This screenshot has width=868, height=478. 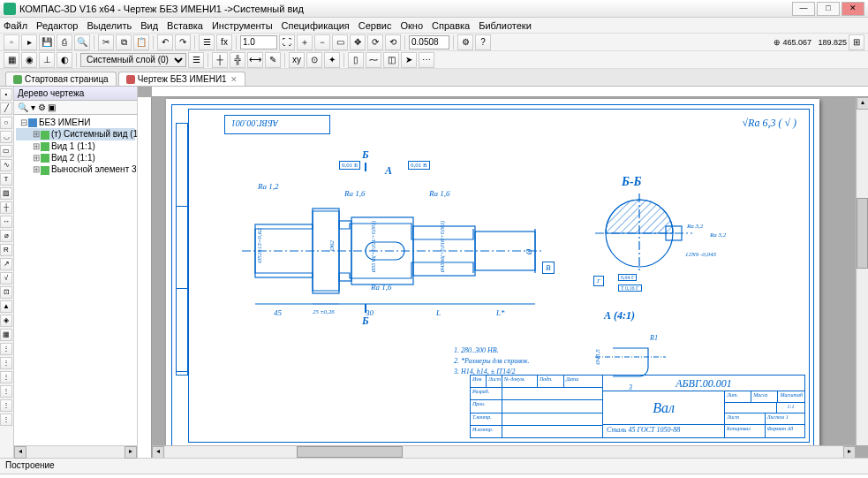 I want to click on zoom-input, so click(x=259, y=42).